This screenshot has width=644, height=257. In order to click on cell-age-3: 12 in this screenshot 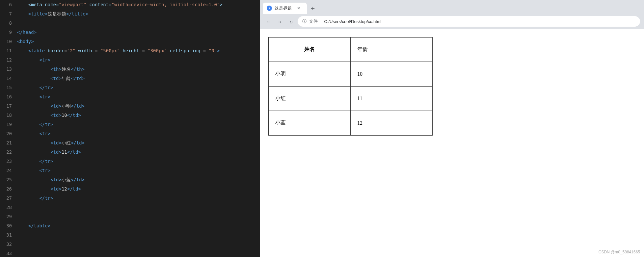, I will do `click(391, 123)`.